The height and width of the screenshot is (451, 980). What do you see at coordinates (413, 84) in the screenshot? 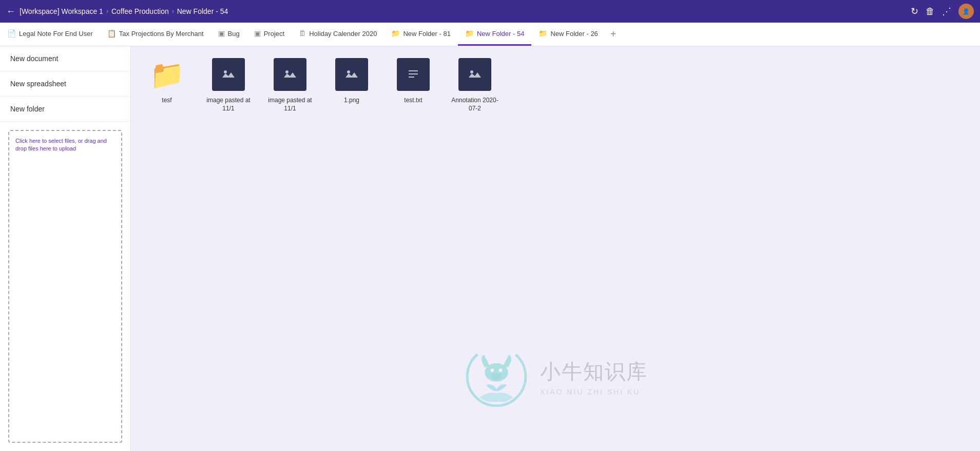
I see `file-item-txt1: test.txt` at bounding box center [413, 84].